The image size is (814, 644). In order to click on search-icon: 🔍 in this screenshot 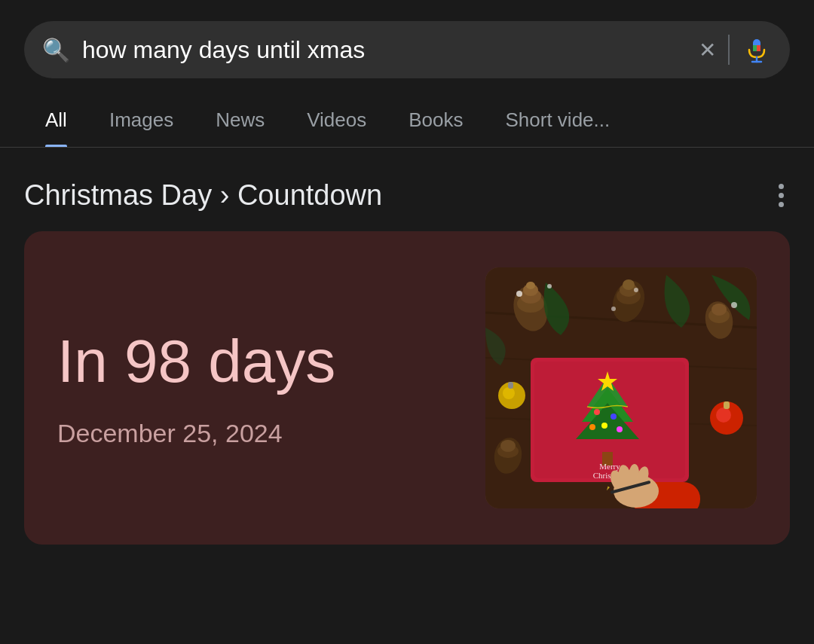, I will do `click(56, 50)`.